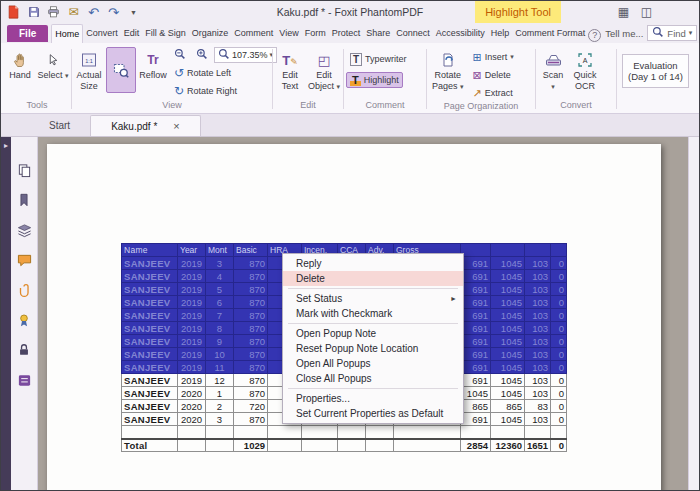 The height and width of the screenshot is (491, 700). Describe the element at coordinates (180, 55) in the screenshot. I see `zoom-out-button` at that location.